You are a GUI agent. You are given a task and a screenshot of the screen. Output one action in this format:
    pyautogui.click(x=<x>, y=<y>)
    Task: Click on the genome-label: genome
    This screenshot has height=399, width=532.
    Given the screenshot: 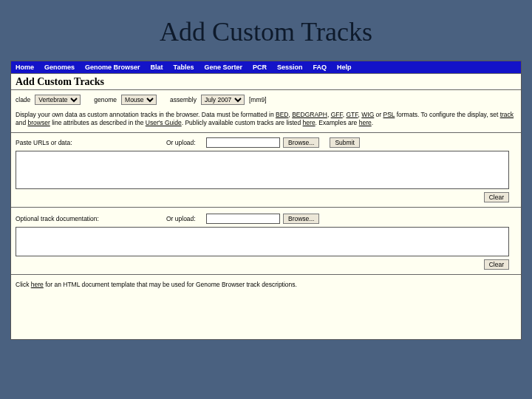 What is the action you would take?
    pyautogui.click(x=105, y=100)
    